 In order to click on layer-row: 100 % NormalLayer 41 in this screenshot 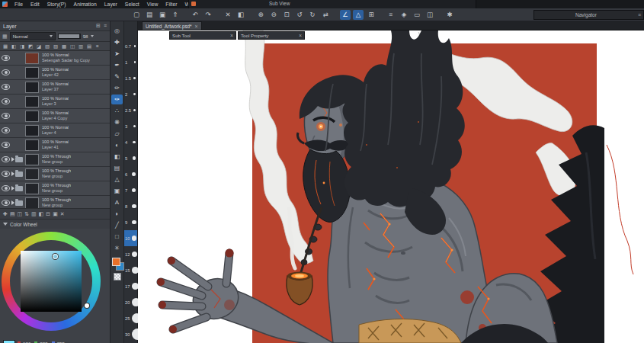, I will do `click(55, 145)`.